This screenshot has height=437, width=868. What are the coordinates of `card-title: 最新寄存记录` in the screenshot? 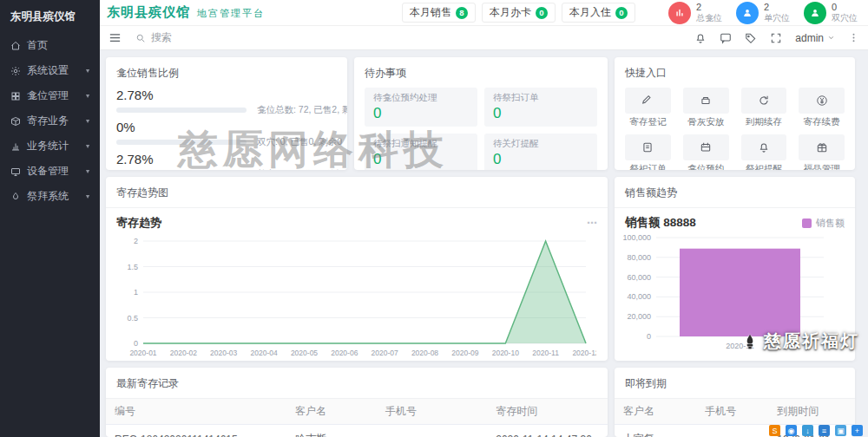 It's located at (357, 383).